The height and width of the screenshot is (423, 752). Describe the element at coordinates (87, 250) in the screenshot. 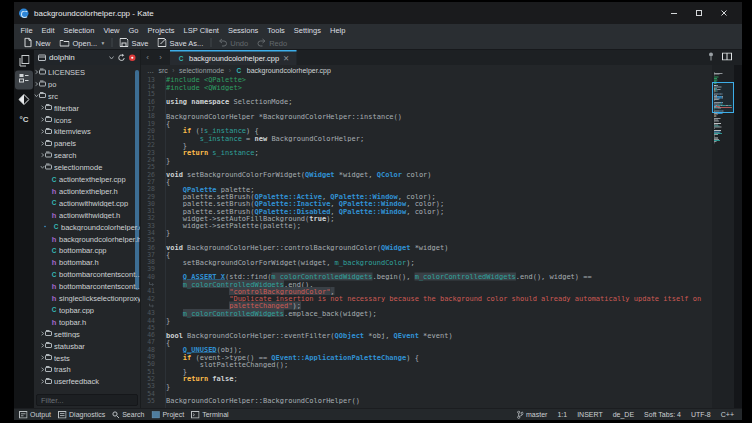

I see `tree-file-bottombar-cpp: Cbottombar.cpp` at that location.